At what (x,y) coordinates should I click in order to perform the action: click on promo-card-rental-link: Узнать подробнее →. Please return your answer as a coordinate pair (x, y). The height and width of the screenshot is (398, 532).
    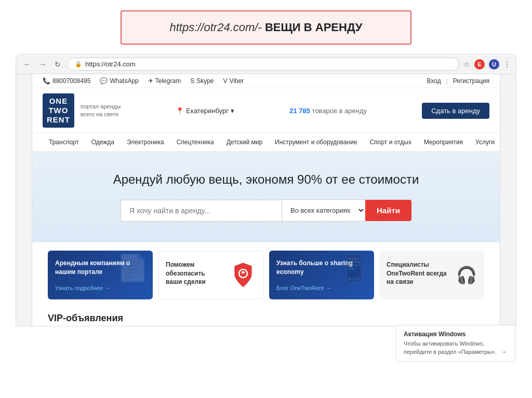
    Looking at the image, I should click on (100, 288).